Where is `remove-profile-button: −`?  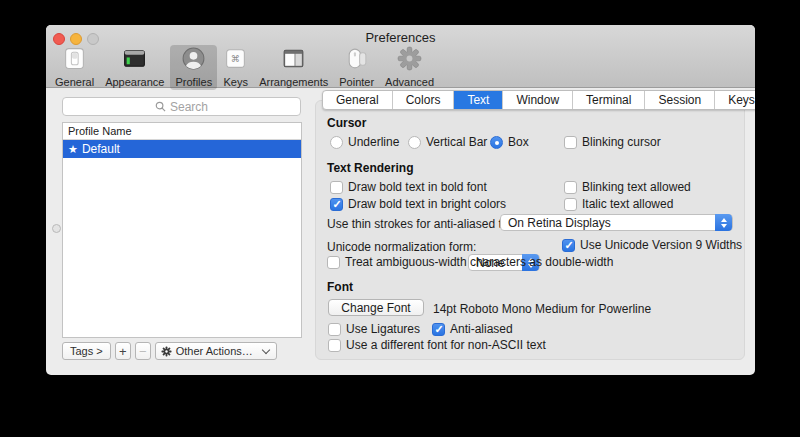
remove-profile-button: − is located at coordinates (143, 351).